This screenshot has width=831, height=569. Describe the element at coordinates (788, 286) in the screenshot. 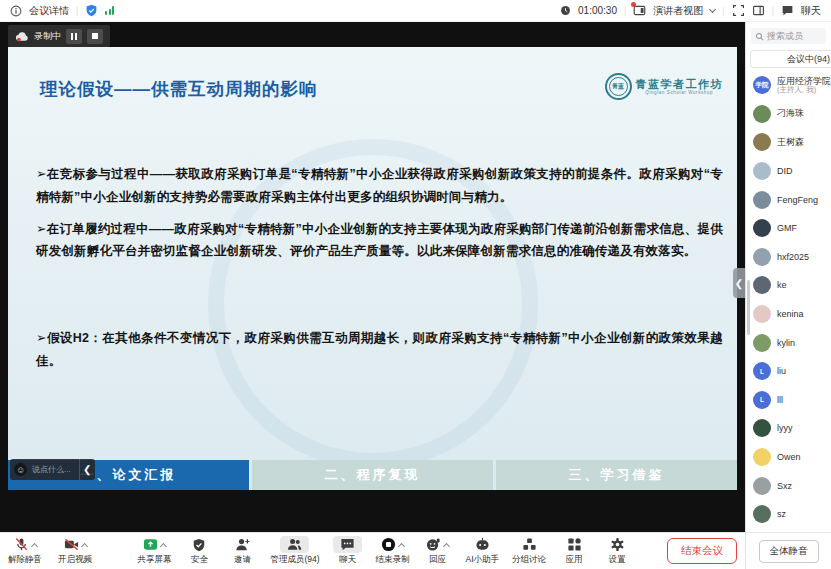

I see `participant-row: ke` at that location.